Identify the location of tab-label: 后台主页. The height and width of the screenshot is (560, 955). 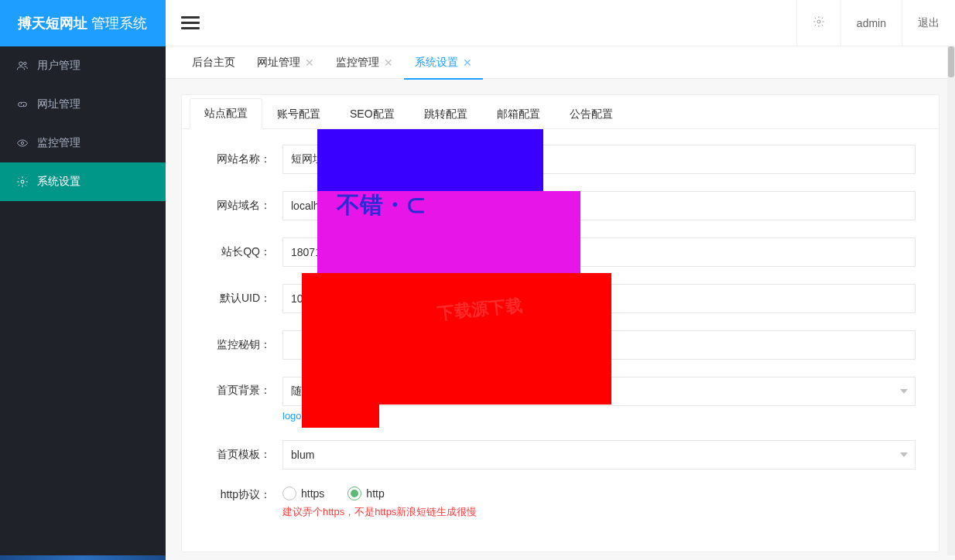
(214, 63).